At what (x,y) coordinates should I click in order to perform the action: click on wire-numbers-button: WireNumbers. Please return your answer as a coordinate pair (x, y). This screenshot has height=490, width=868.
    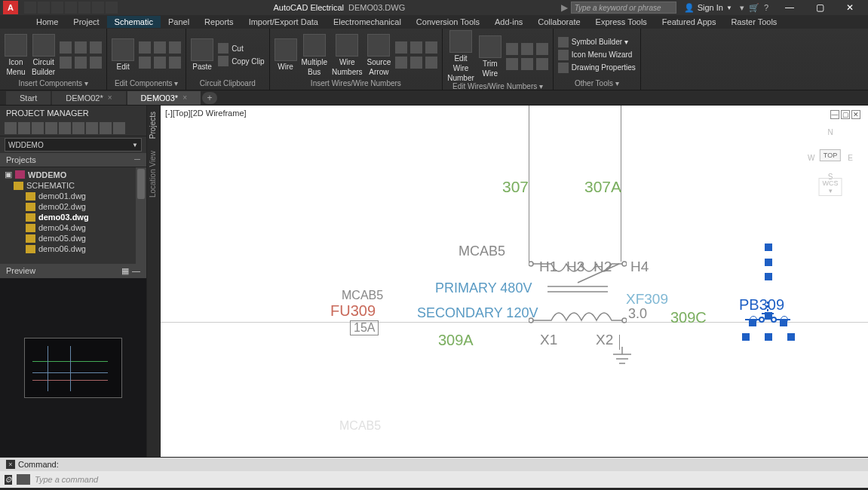
    Looking at the image, I should click on (347, 55).